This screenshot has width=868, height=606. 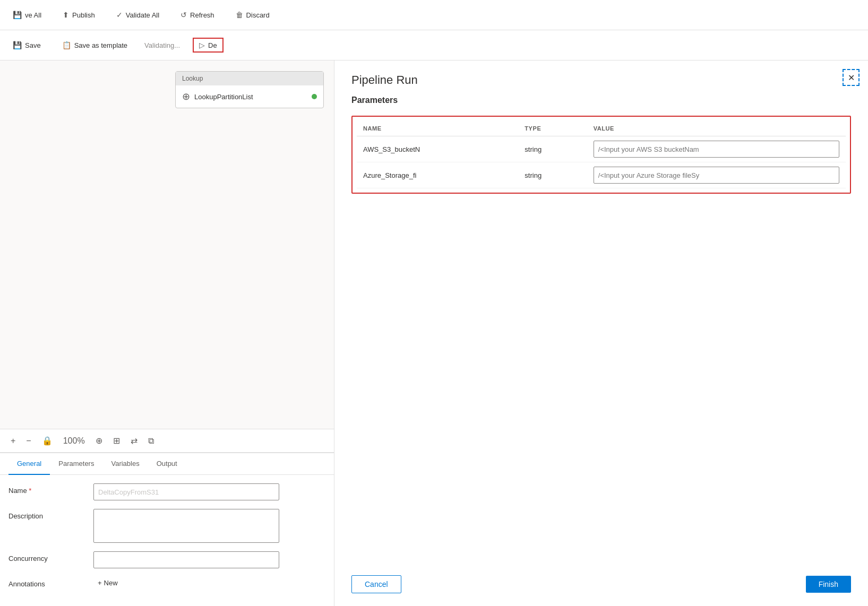 What do you see at coordinates (601, 80) in the screenshot?
I see `dialog-title: Pipeline Run` at bounding box center [601, 80].